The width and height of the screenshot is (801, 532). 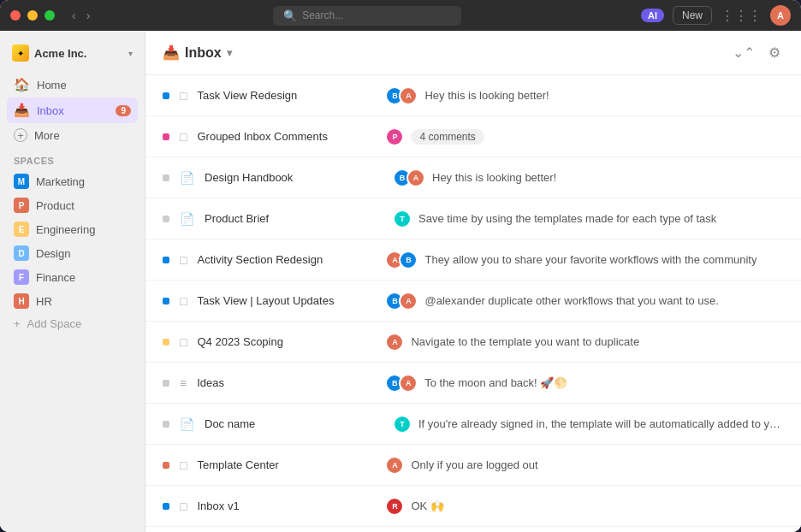 I want to click on add-space-button: + Add Space, so click(x=72, y=323).